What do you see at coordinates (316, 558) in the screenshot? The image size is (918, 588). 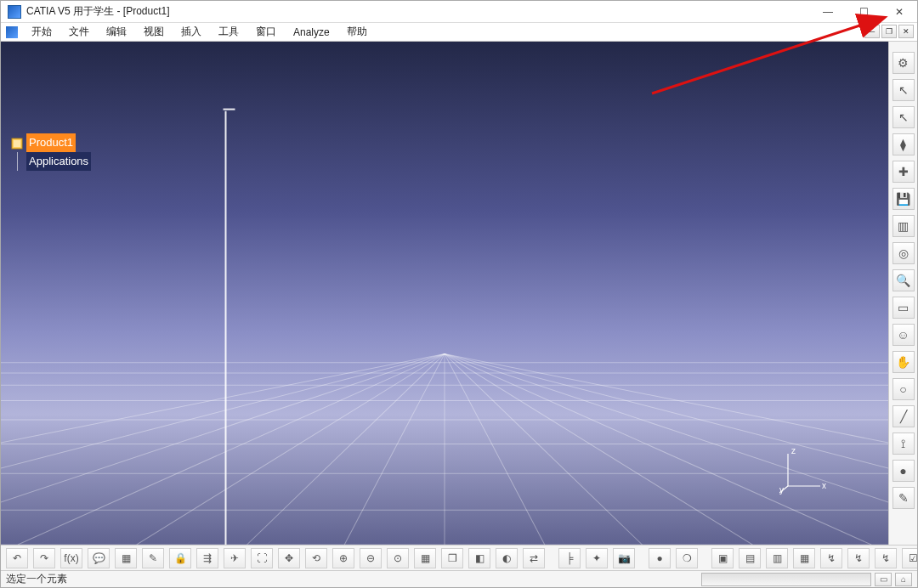 I see `rotate-glyph-icon: ⟲` at bounding box center [316, 558].